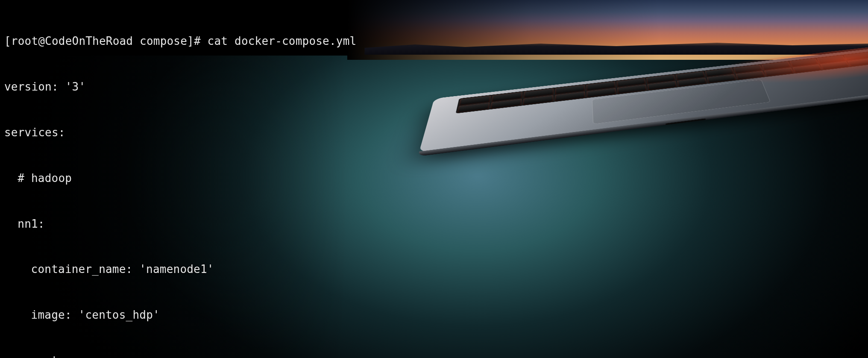 Image resolution: width=868 pixels, height=358 pixels. What do you see at coordinates (434, 87) in the screenshot?
I see `yaml-line: version: '3'` at bounding box center [434, 87].